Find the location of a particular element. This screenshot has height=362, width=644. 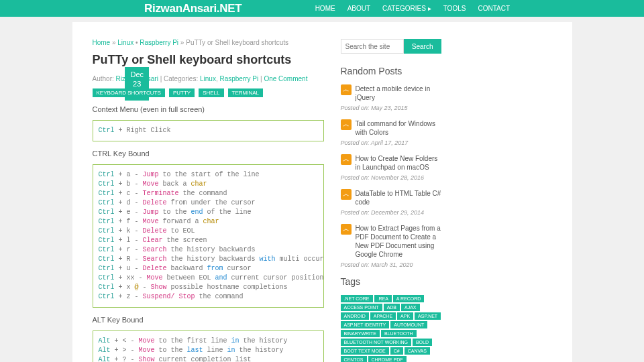

post-date: Posted on: March 31, 2020 is located at coordinates (391, 265).